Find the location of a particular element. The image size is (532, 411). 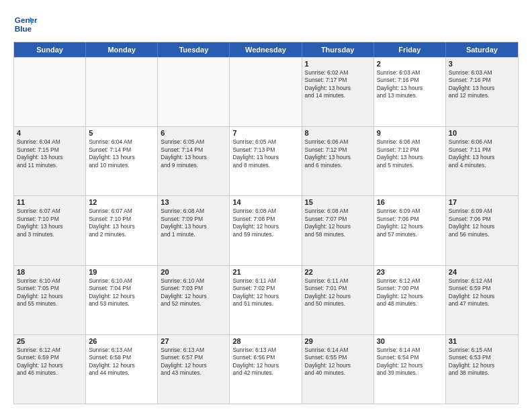

day-info: Sunrise: 6:04 AM Sunset: 7:15 PM Dayligh… is located at coordinates (50, 154).